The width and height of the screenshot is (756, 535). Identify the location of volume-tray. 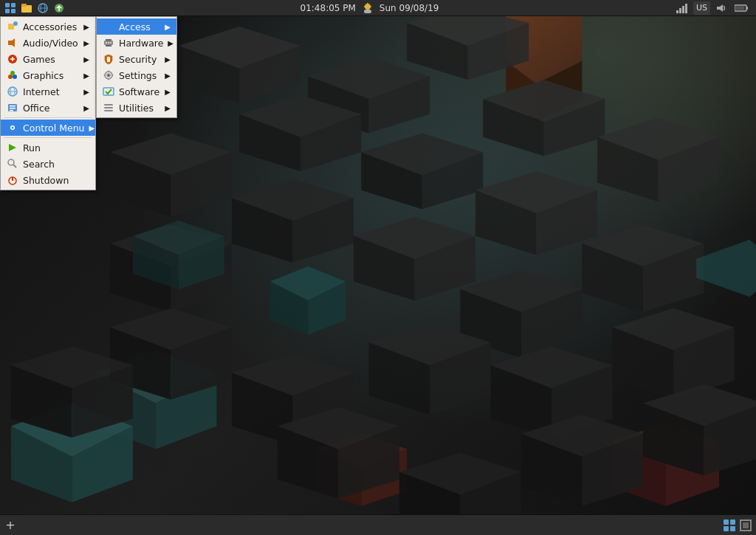
(721, 8).